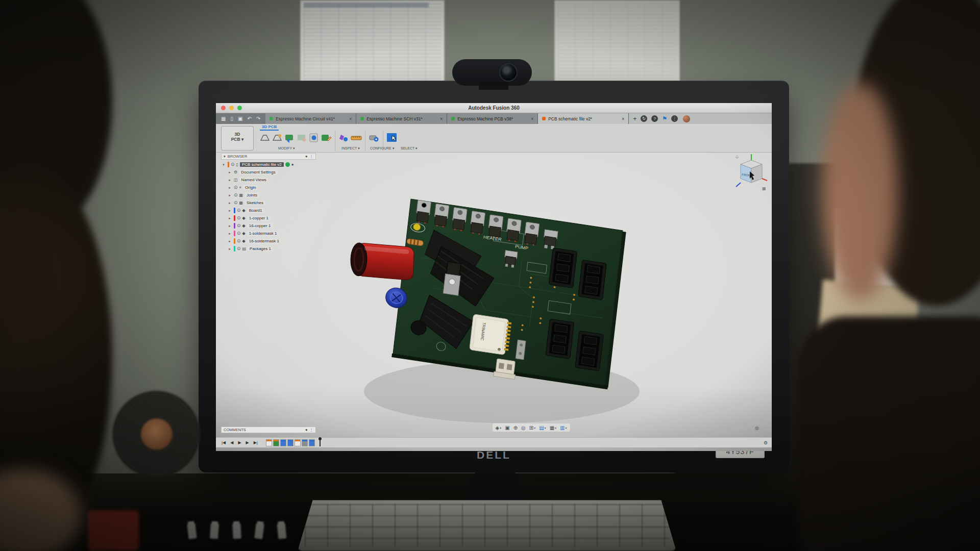 This screenshot has height=551, width=980. What do you see at coordinates (312, 443) in the screenshot?
I see `timeline-feature-packages` at bounding box center [312, 443].